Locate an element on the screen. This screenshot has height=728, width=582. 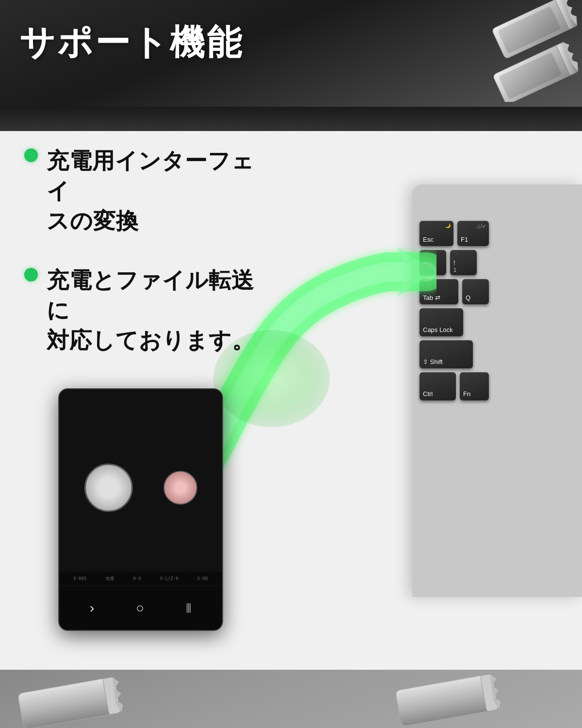
phone-status-bar: X·00S 电量 0·0 X·L/Z·0 X·00 is located at coordinates (141, 579).